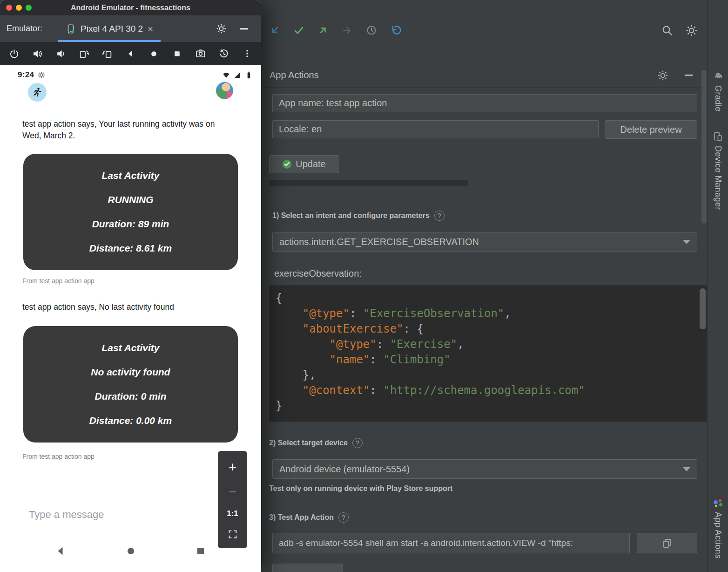  What do you see at coordinates (451, 543) in the screenshot?
I see `adb-command-field: adb -s emulator-5554 shell am start -a a…` at bounding box center [451, 543].